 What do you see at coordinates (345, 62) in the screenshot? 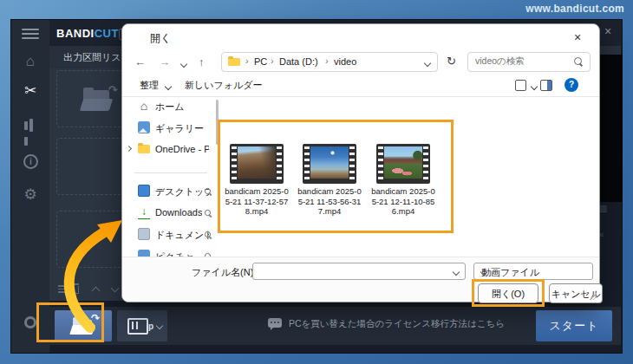
I see `breadcrumb-folder: video` at bounding box center [345, 62].